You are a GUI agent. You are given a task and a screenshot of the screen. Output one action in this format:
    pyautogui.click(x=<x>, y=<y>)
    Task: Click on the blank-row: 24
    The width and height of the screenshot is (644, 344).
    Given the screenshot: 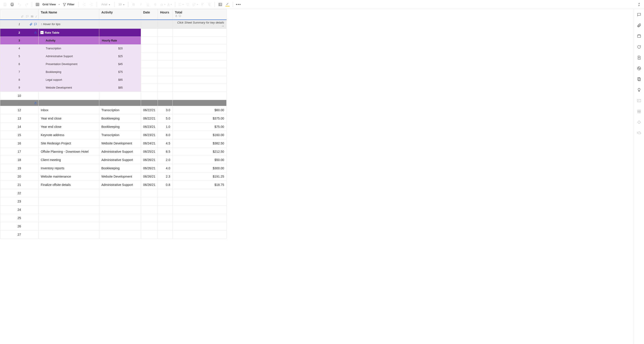 What is the action you would take?
    pyautogui.click(x=114, y=210)
    